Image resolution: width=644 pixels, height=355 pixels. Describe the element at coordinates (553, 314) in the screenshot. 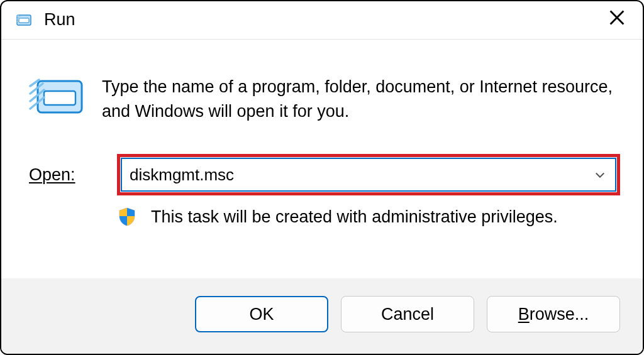

I see `browse-button-label: Browse...` at that location.